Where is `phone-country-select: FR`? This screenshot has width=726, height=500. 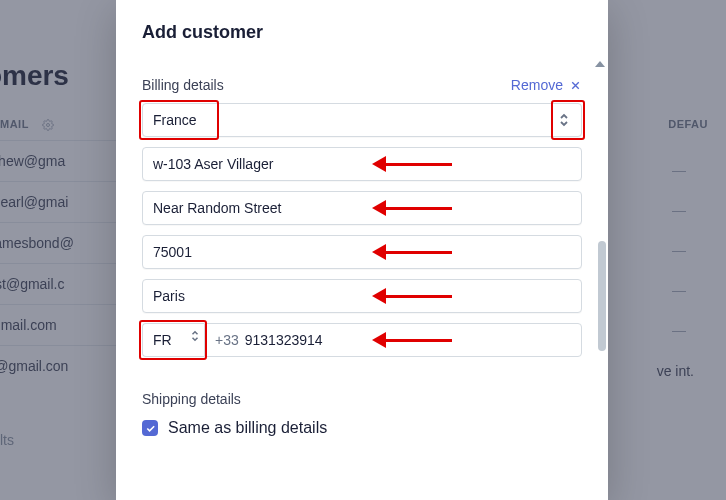 phone-country-select: FR is located at coordinates (173, 340).